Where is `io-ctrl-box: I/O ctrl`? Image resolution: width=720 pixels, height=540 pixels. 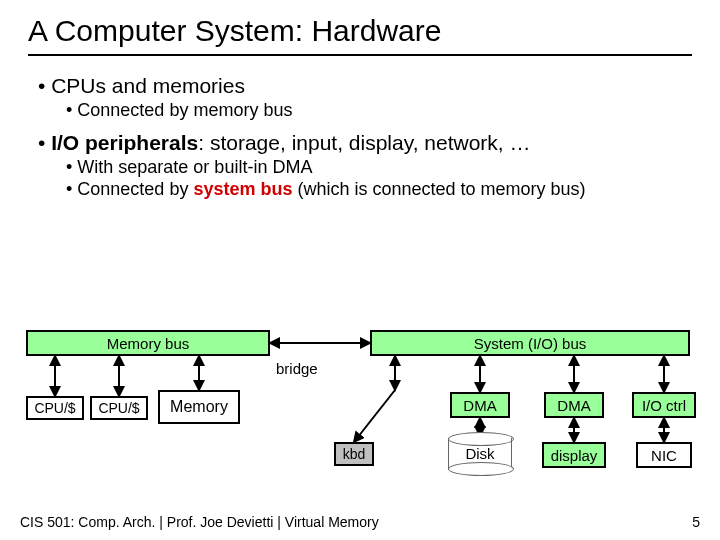
io-ctrl-box: I/O ctrl is located at coordinates (664, 405).